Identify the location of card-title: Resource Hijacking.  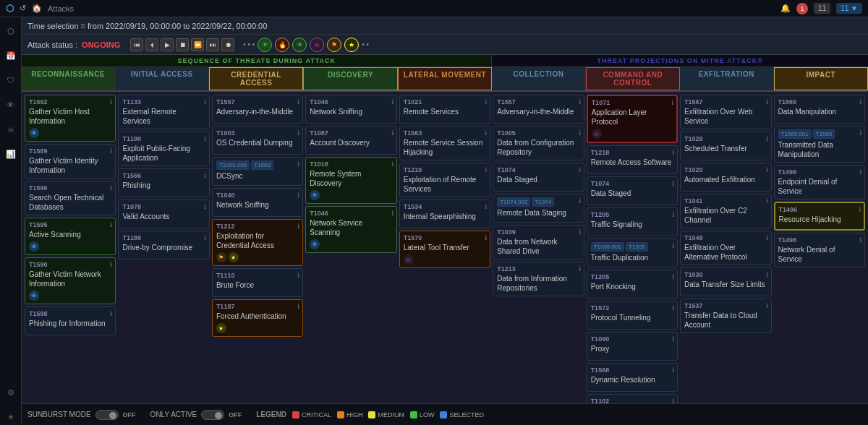
(820, 220).